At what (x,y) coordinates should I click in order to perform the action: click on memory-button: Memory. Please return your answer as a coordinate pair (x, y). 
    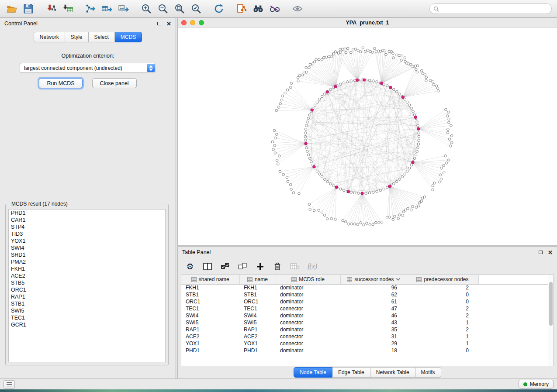
    Looking at the image, I should click on (536, 384).